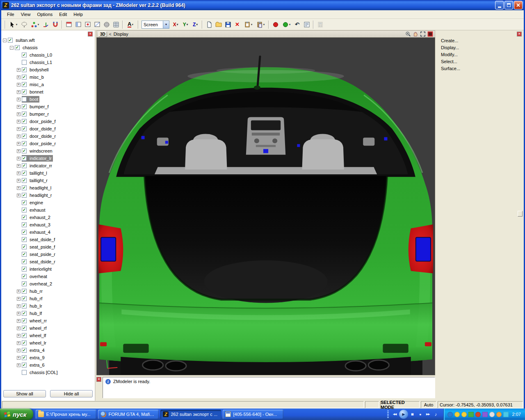 The image size is (525, 420). I want to click on node-label: hub_lr, so click(36, 306).